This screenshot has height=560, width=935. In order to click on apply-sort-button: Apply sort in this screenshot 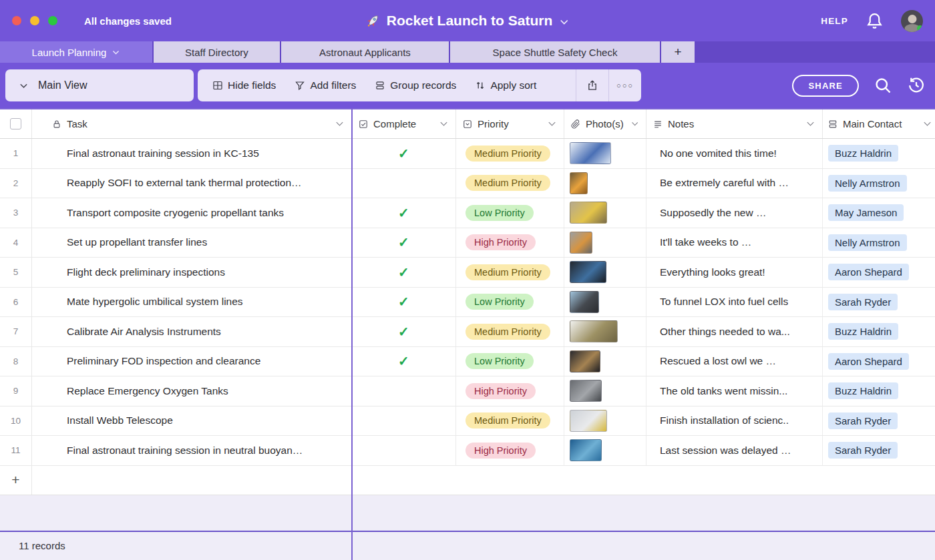, I will do `click(506, 85)`.